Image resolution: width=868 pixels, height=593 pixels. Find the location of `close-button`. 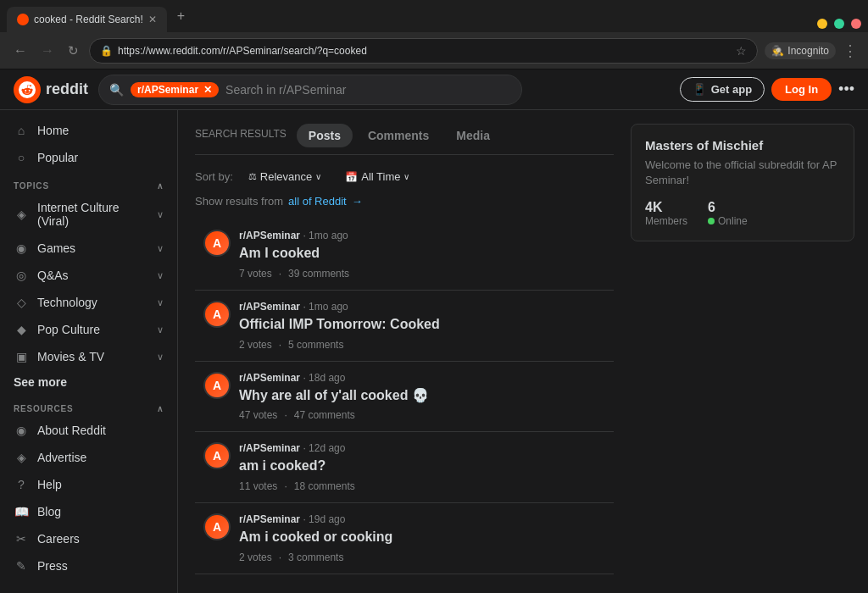

close-button is located at coordinates (856, 24).